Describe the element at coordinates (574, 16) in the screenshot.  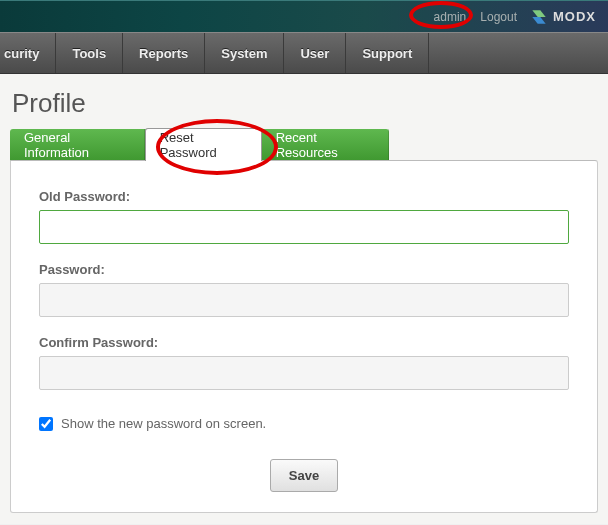
I see `brand-text: MODX` at that location.